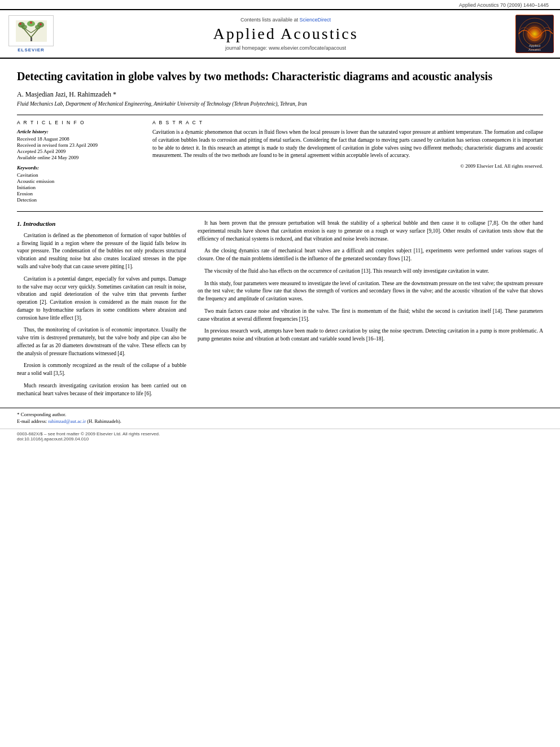 The width and height of the screenshot is (560, 747). Describe the element at coordinates (76, 132) in the screenshot. I see `history-label: Article history:` at that location.